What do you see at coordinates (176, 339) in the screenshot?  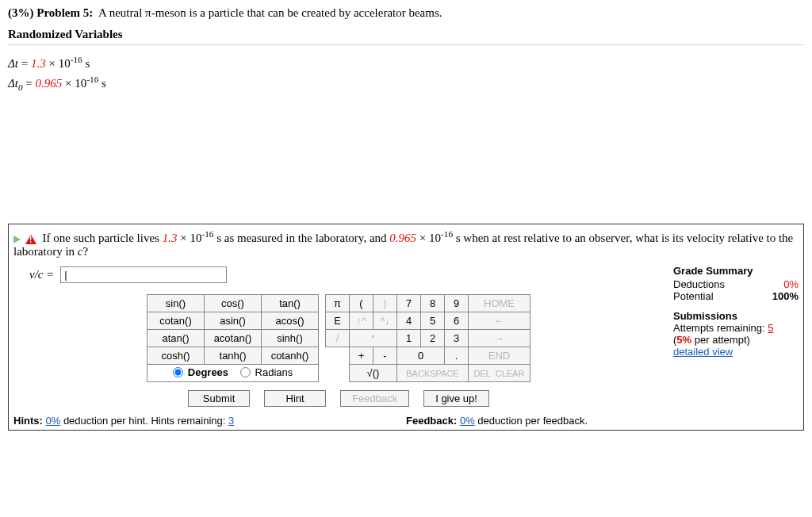 I see `fn-atan: atan()` at bounding box center [176, 339].